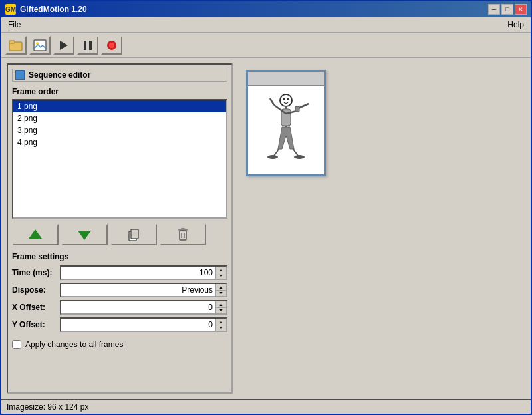 This screenshot has width=532, height=415. What do you see at coordinates (286, 130) in the screenshot?
I see `stick-figure-image` at bounding box center [286, 130].